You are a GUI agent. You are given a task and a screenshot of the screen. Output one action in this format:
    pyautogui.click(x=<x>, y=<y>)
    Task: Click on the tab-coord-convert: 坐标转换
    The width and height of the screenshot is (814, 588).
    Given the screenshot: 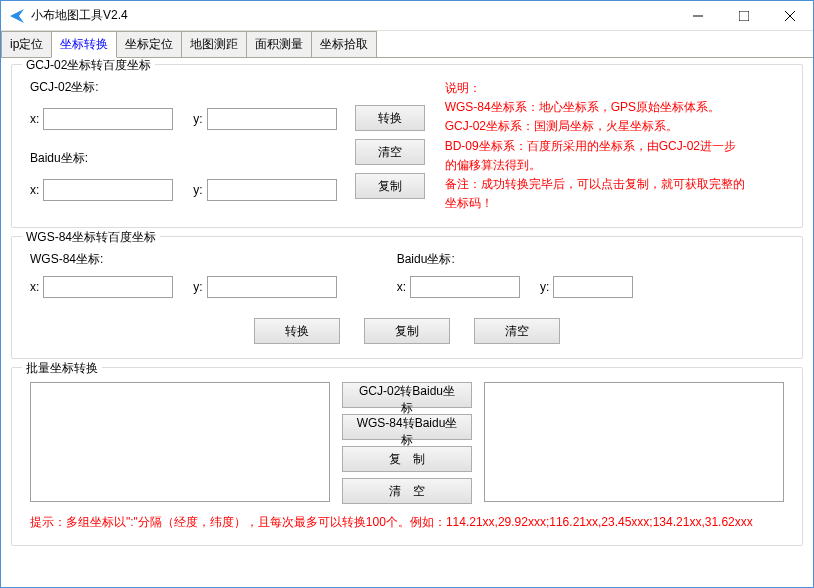 What is the action you would take?
    pyautogui.click(x=84, y=44)
    